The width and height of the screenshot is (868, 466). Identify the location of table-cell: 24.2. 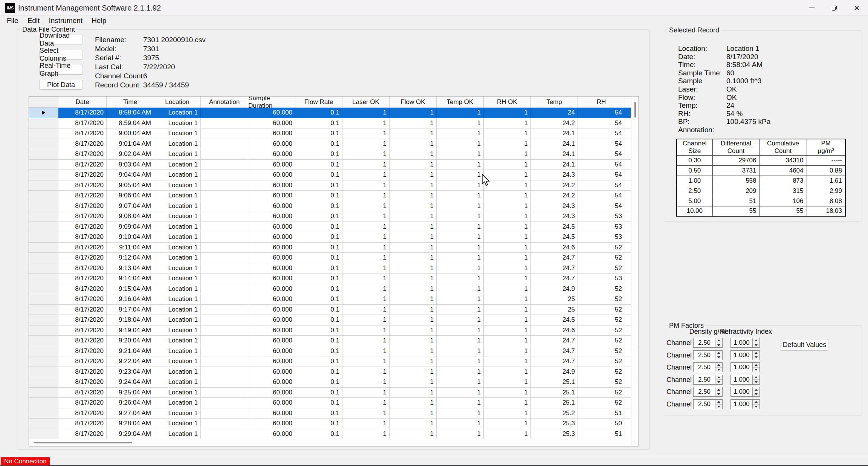
(555, 186).